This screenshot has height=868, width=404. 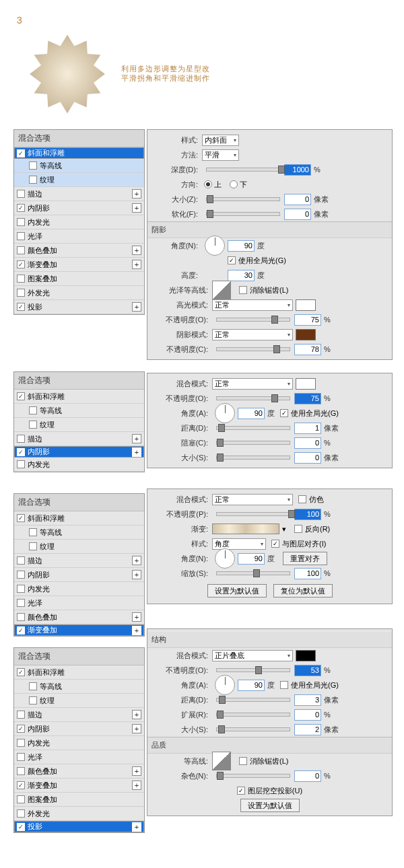 What do you see at coordinates (308, 700) in the screenshot?
I see `distance-input: 3` at bounding box center [308, 700].